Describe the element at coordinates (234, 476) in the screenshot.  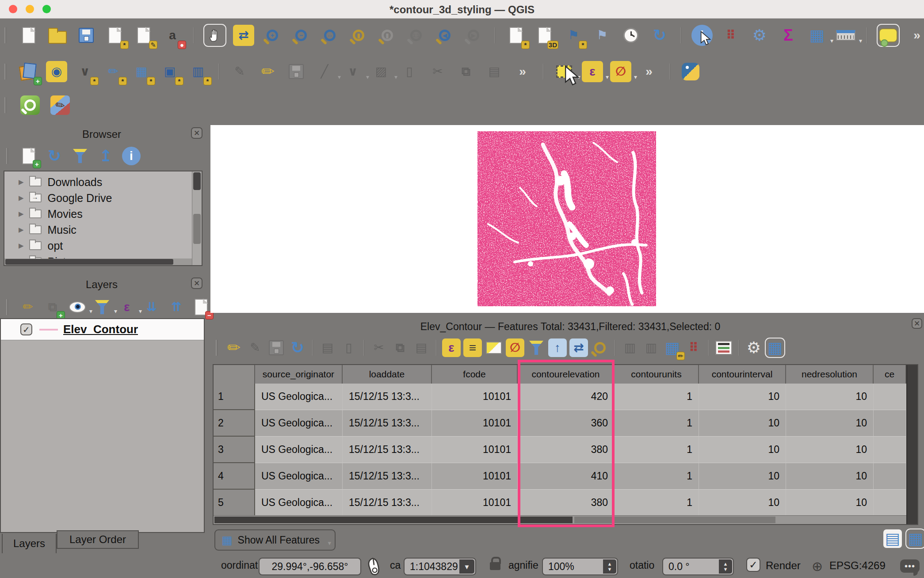
I see `row-number: 4` at that location.